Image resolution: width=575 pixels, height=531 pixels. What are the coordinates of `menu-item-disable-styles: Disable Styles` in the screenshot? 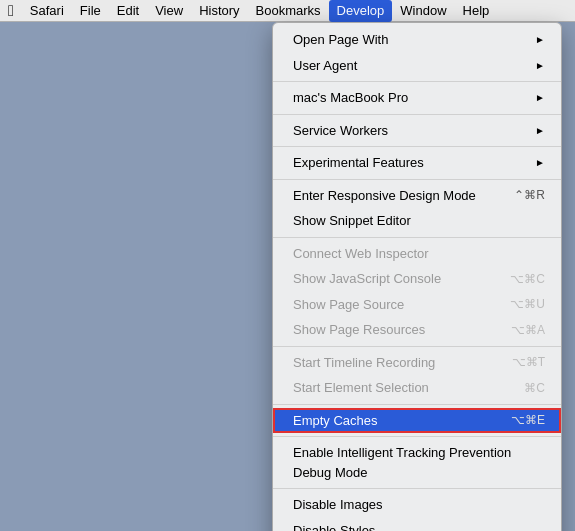 It's located at (417, 525).